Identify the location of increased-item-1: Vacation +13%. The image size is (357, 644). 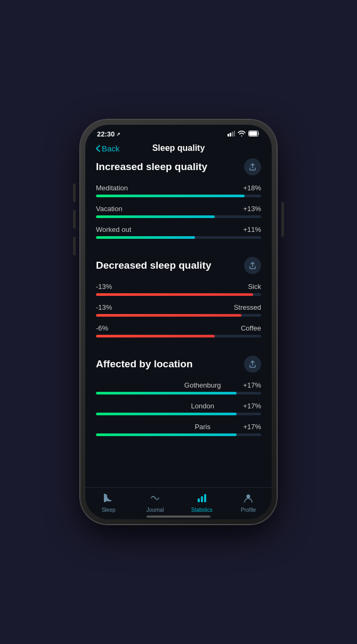
(178, 211).